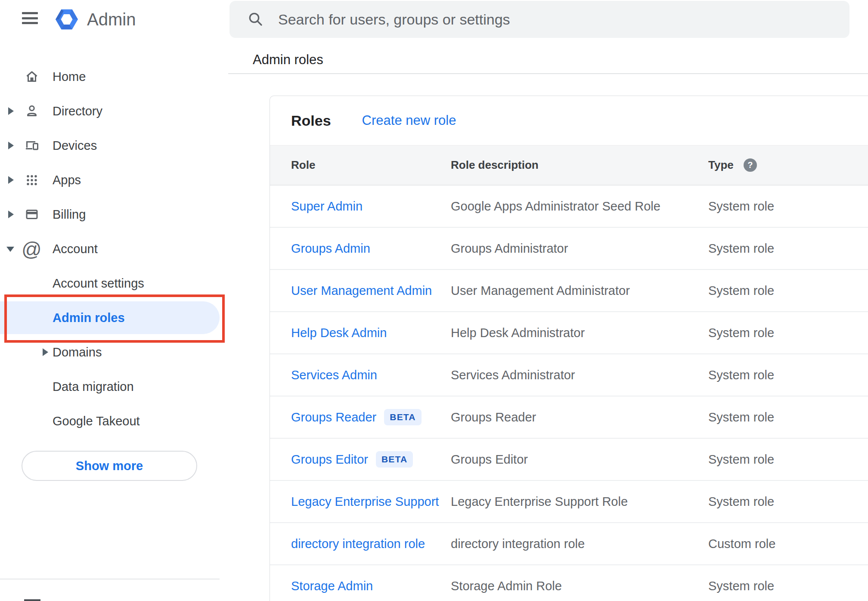 The width and height of the screenshot is (868, 601). Describe the element at coordinates (327, 207) in the screenshot. I see `role-link: Super Admin` at that location.